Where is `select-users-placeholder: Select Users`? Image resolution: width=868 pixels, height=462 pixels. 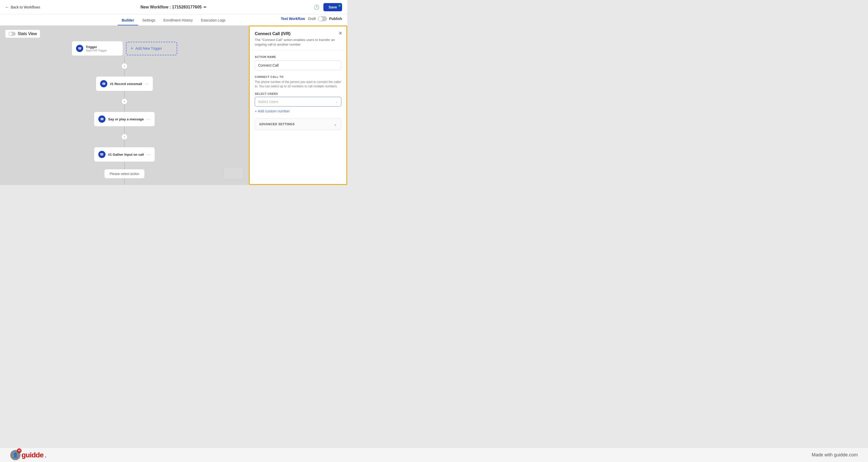
select-users-placeholder: Select Users is located at coordinates (268, 102).